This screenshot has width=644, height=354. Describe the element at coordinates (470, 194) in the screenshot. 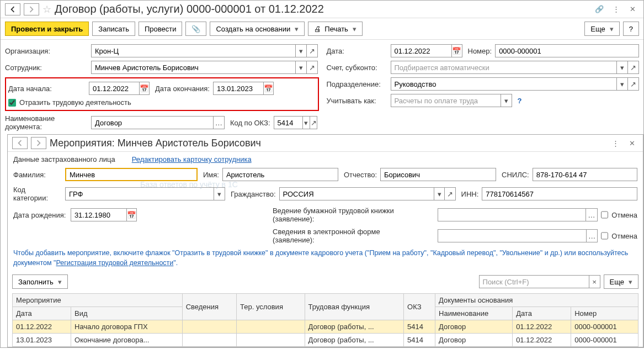

I see `inn-label: ИНН:` at that location.